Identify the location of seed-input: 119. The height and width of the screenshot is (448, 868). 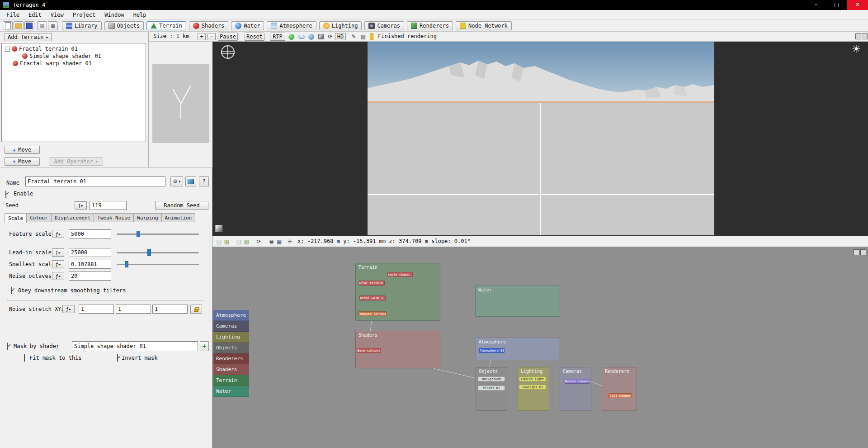
(108, 205).